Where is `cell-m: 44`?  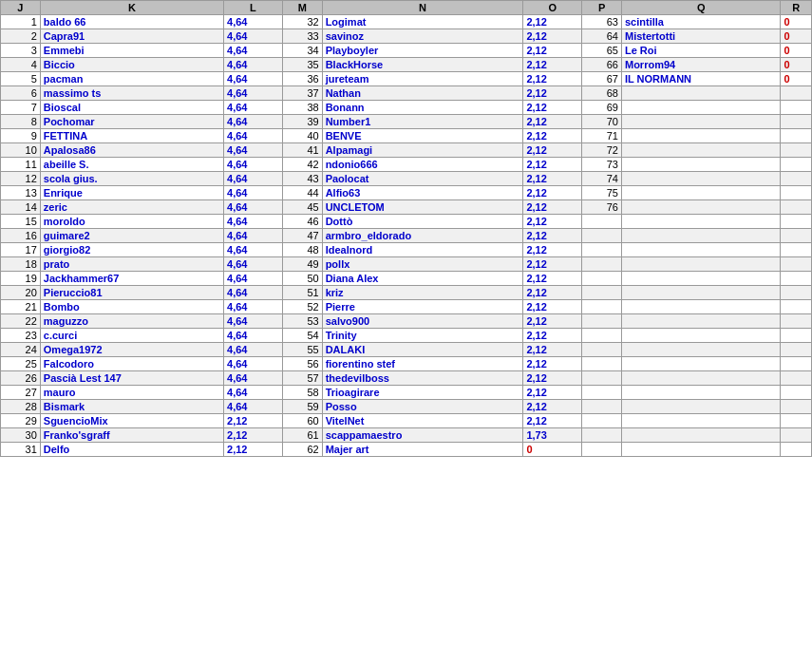
cell-m: 44 is located at coordinates (302, 194).